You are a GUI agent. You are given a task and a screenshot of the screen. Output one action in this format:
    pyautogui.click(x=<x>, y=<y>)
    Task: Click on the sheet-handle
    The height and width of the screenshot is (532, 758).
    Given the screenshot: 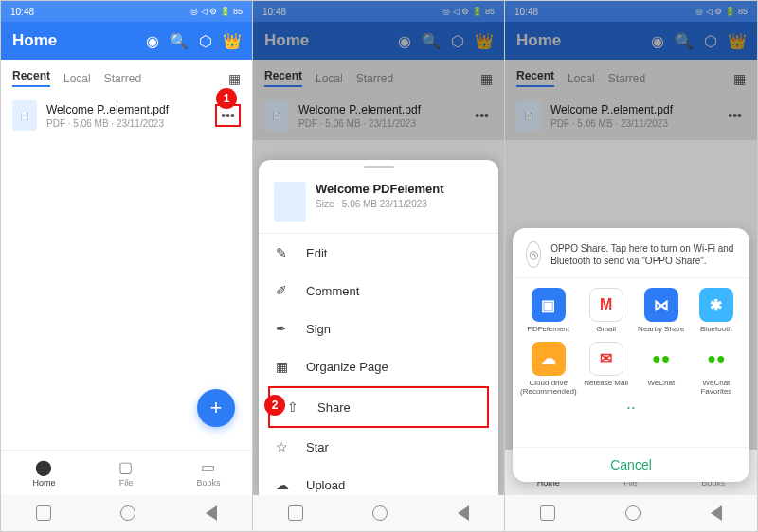 What is the action you would take?
    pyautogui.click(x=379, y=167)
    